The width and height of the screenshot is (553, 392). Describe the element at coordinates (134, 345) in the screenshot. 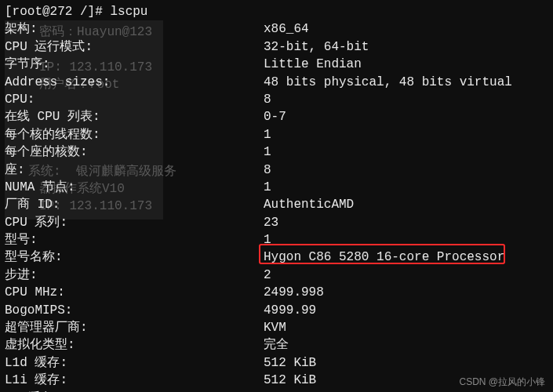

I see `output-label: 虚拟化类型:` at that location.